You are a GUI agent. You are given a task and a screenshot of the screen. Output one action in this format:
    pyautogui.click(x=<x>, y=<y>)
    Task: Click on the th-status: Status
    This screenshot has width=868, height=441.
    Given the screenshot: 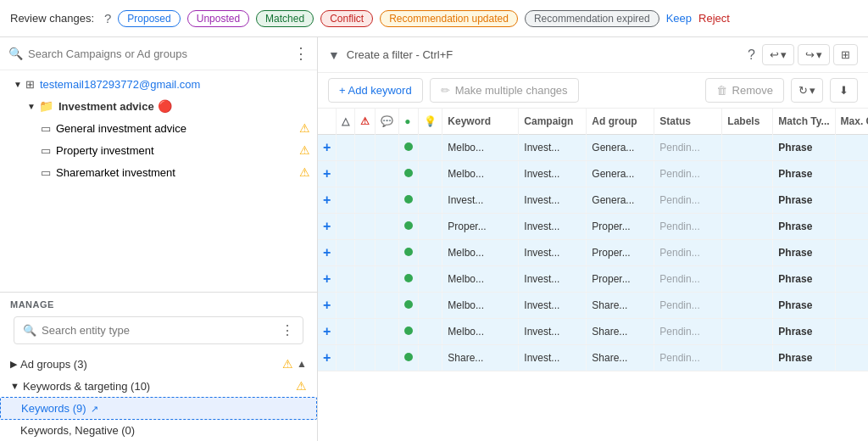 What is the action you would take?
    pyautogui.click(x=688, y=122)
    